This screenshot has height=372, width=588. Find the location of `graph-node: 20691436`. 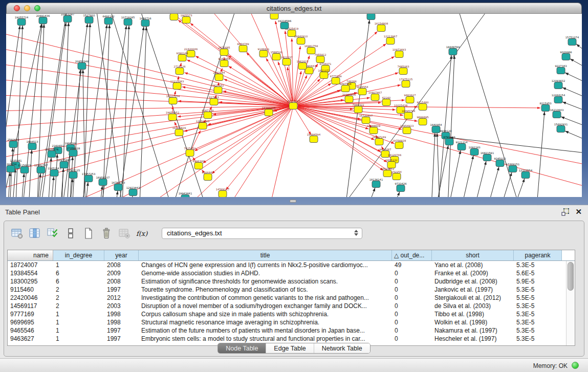

graph-node: 20691436 is located at coordinates (43, 19).